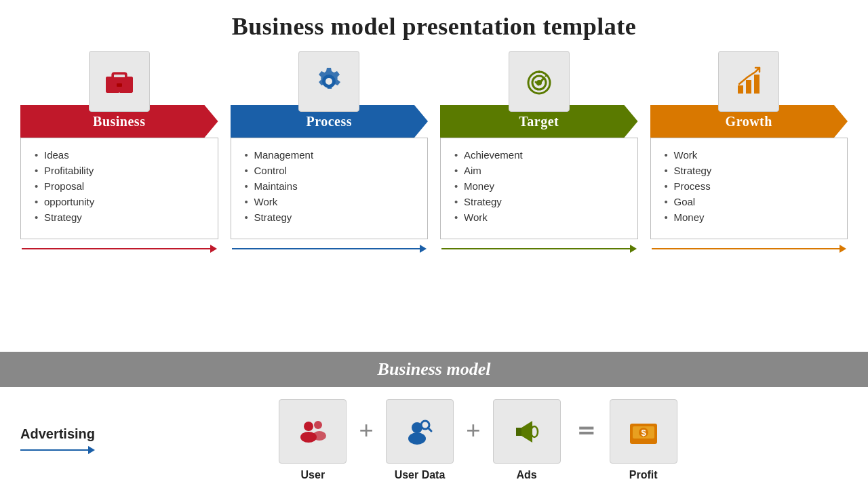 Image resolution: width=868 pixels, height=488 pixels. I want to click on list-item: Profitability, so click(121, 171).